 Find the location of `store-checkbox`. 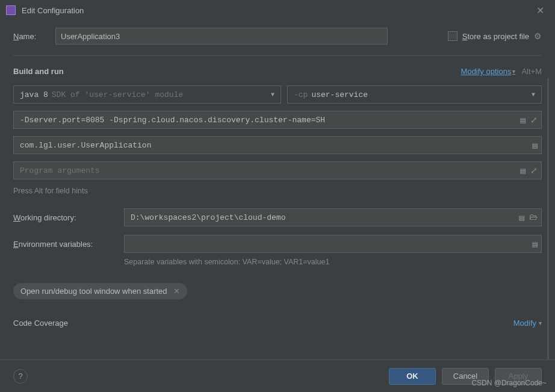

store-checkbox is located at coordinates (453, 36).